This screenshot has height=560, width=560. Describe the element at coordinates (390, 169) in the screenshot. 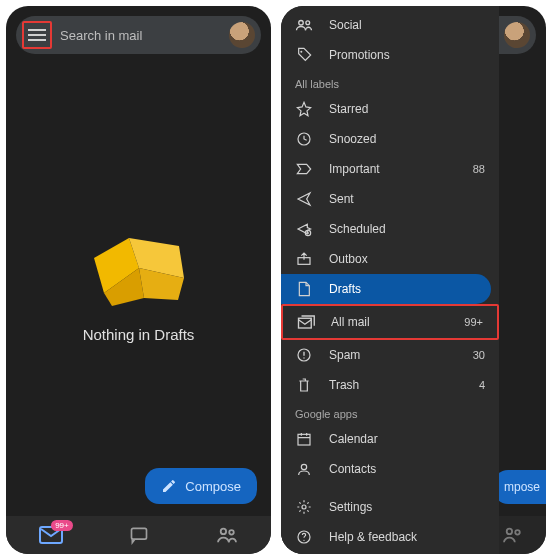

I see `drawer-item-important: Important88` at that location.